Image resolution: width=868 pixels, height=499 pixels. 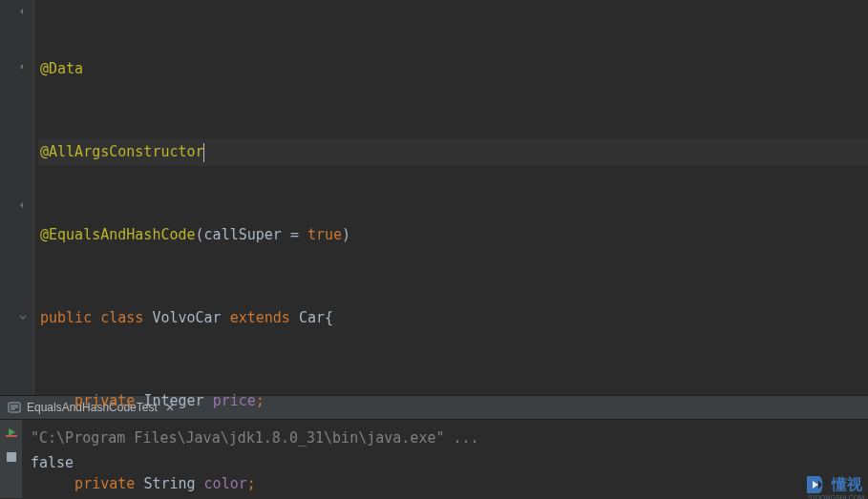 What do you see at coordinates (11, 457) in the screenshot?
I see `stop-icon` at bounding box center [11, 457].